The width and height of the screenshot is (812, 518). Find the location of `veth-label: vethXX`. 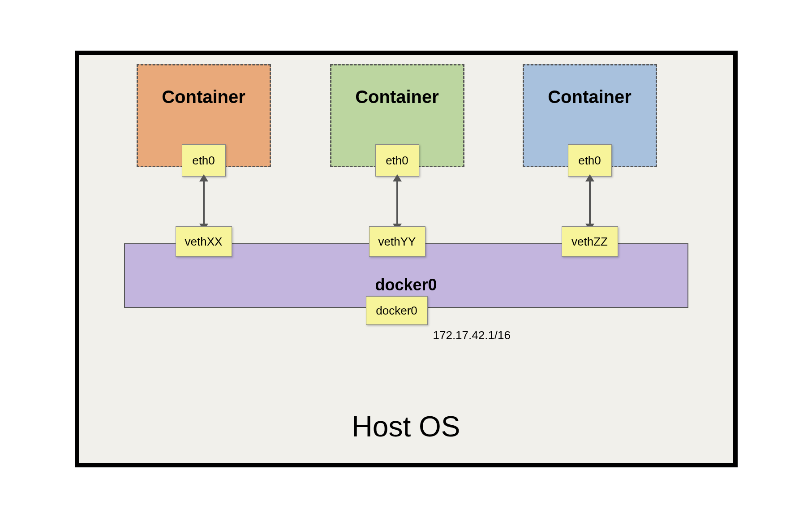

veth-label: vethXX is located at coordinates (204, 242).